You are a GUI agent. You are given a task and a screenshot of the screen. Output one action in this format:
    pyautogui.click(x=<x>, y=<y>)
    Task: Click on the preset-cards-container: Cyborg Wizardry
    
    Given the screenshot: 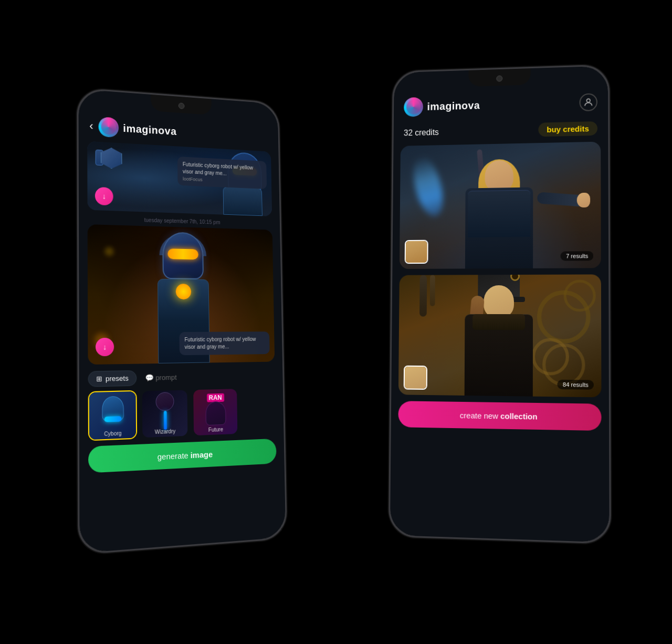 What is the action you would take?
    pyautogui.click(x=182, y=414)
    